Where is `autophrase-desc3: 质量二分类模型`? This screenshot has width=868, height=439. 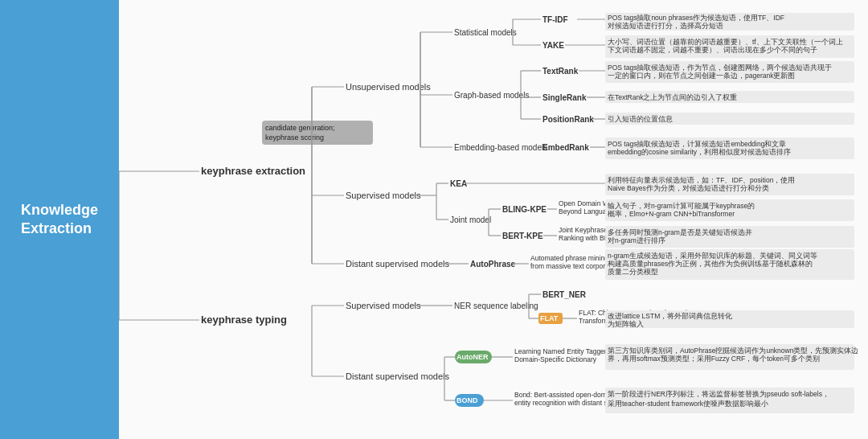
autophrase-desc3: 质量二分类模型 is located at coordinates (633, 272).